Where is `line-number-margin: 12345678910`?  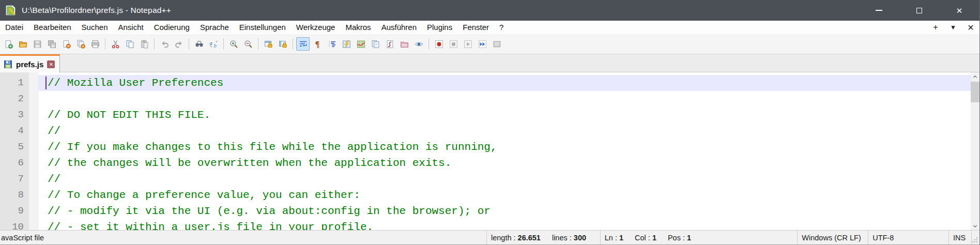 line-number-margin: 12345678910 is located at coordinates (14, 151).